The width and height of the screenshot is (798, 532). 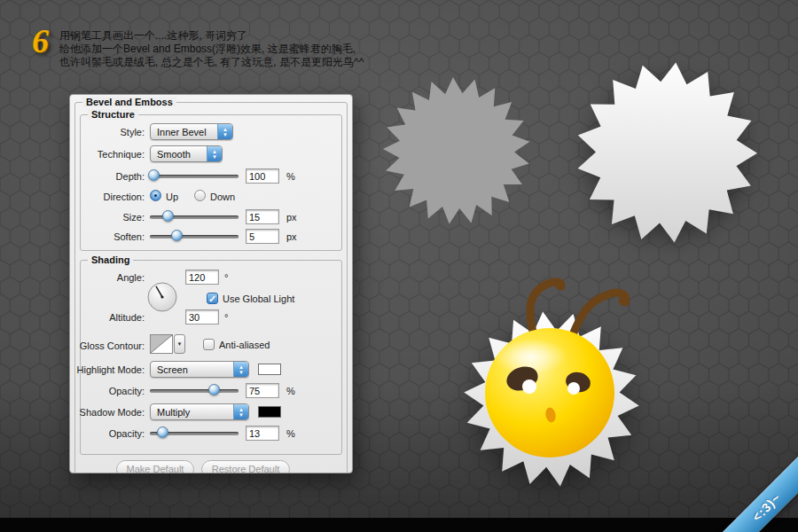 What do you see at coordinates (156, 195) in the screenshot?
I see `direction-up-radio` at bounding box center [156, 195].